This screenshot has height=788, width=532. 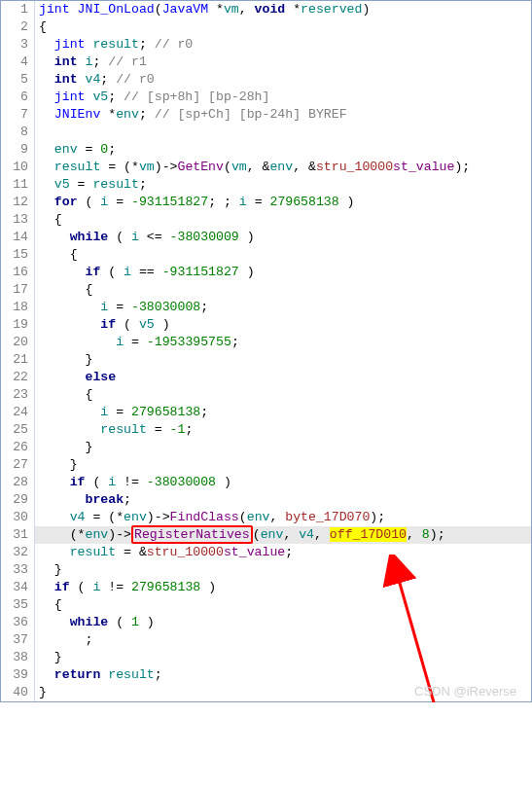 What do you see at coordinates (266, 412) in the screenshot?
I see `code-line: 24 i = 279658138;` at bounding box center [266, 412].